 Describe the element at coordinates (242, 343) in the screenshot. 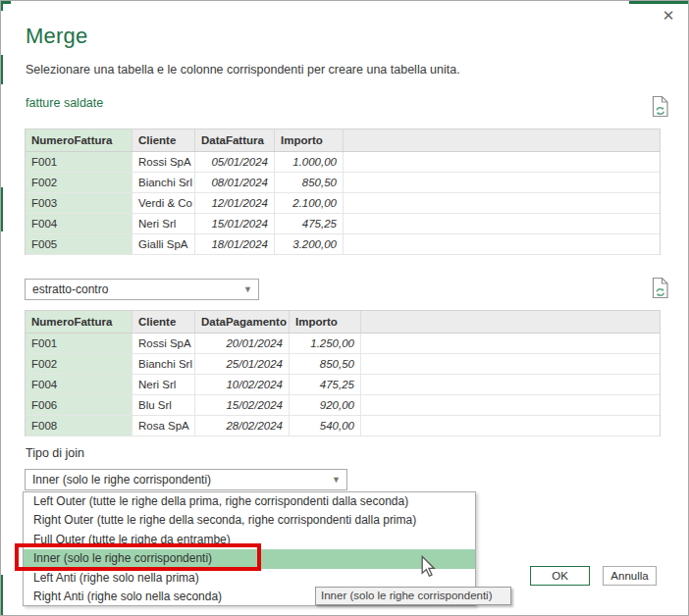

I see `cell: 20/01/2024` at that location.